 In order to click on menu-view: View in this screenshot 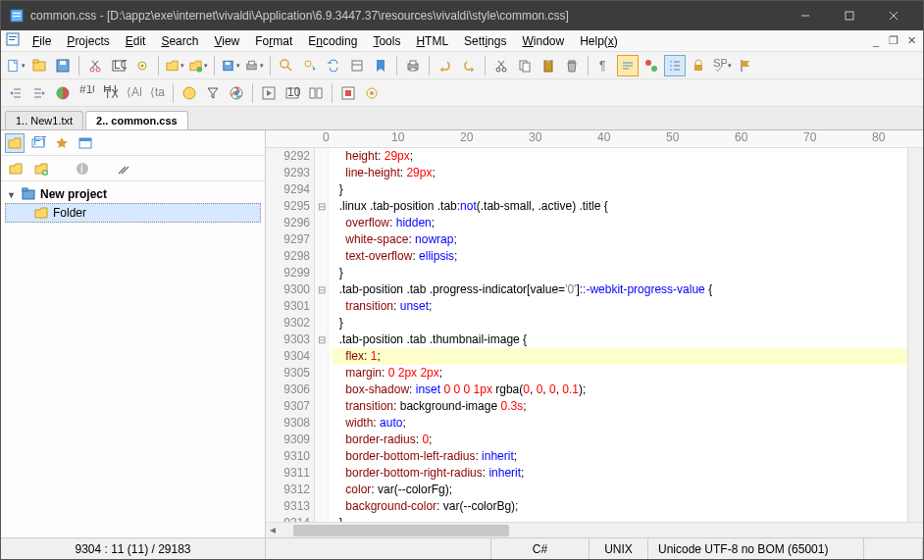, I will do `click(227, 41)`.